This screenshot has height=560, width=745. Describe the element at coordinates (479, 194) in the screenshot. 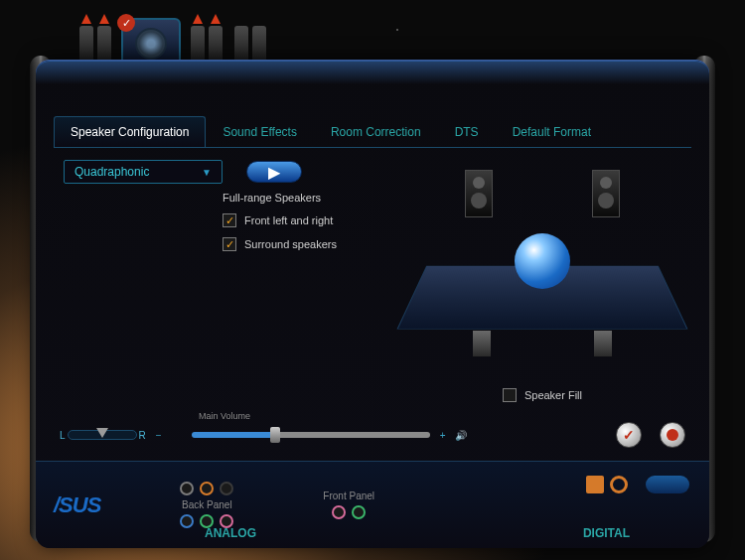

I see `speaker-front-left-icon` at that location.